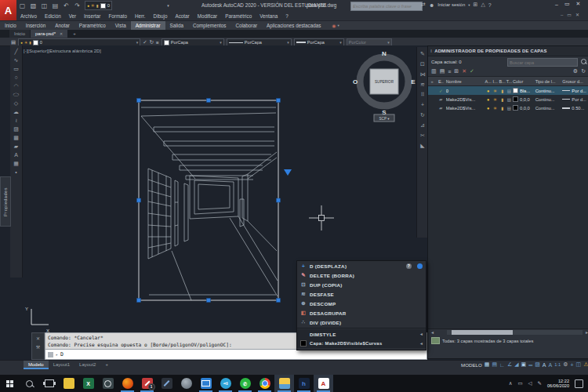  What do you see at coordinates (265, 383) in the screenshot?
I see `taskbar-app-chrome` at bounding box center [265, 383].